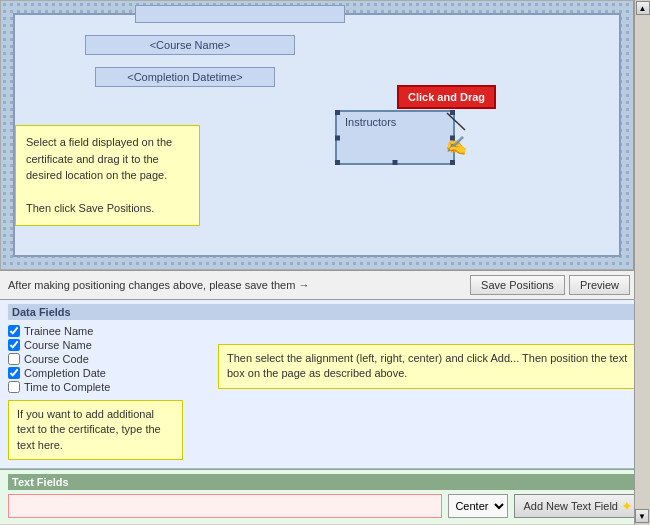 Image resolution: width=650 pixels, height=525 pixels. I want to click on resize-handle-ml, so click(338, 138).